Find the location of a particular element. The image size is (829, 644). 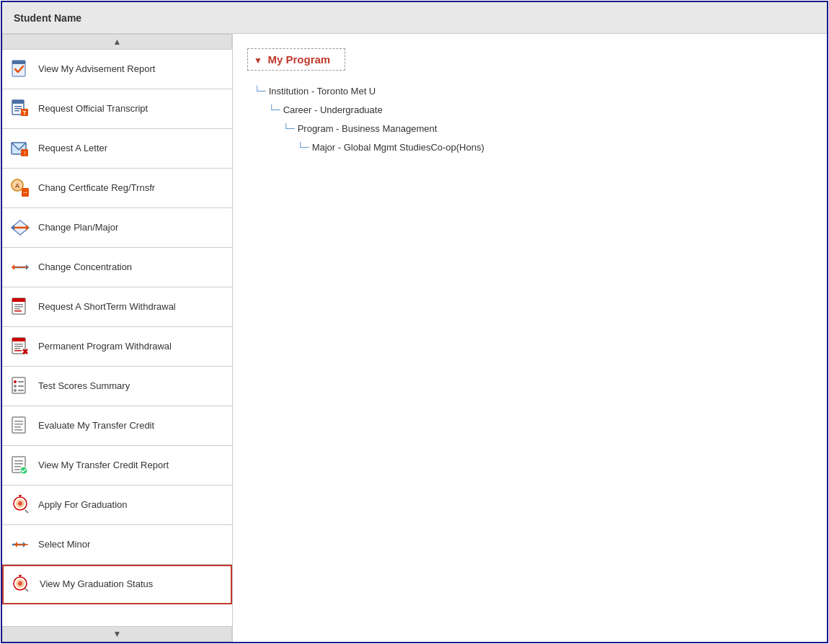

program-tree: └─ Institution - Toronto Met U └─ Career… is located at coordinates (533, 120).